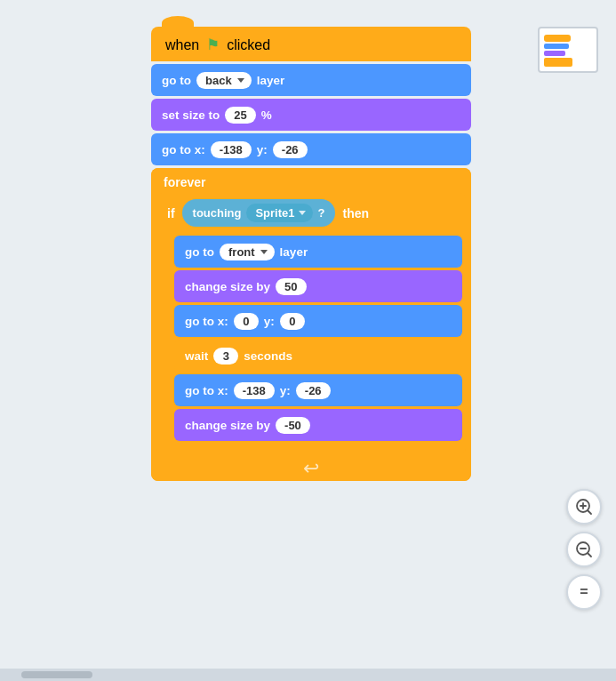 Image resolution: width=616 pixels, height=681 pixels. Describe the element at coordinates (247, 252) in the screenshot. I see `front-dropdown: front` at that location.